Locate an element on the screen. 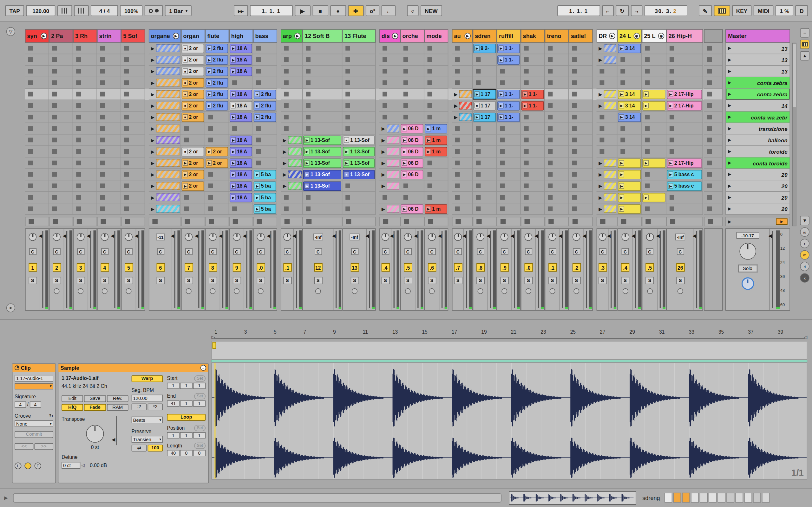  track-header-high: high is located at coordinates (241, 36).